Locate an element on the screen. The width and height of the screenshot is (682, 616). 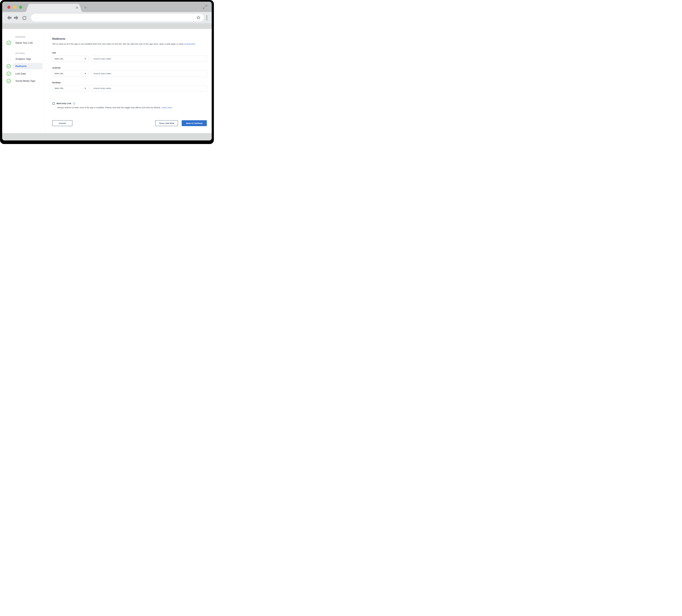
page-header-band is located at coordinates (107, 26).